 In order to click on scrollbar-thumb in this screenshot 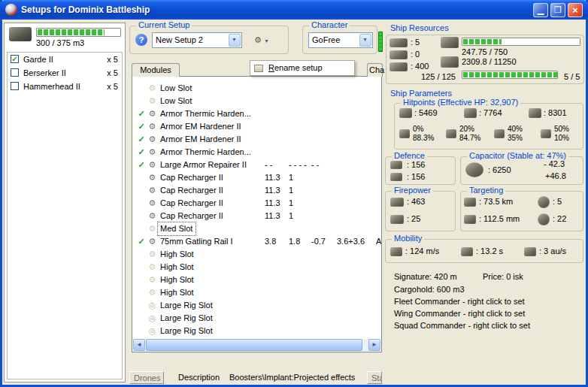, I will do `click(254, 345)`.